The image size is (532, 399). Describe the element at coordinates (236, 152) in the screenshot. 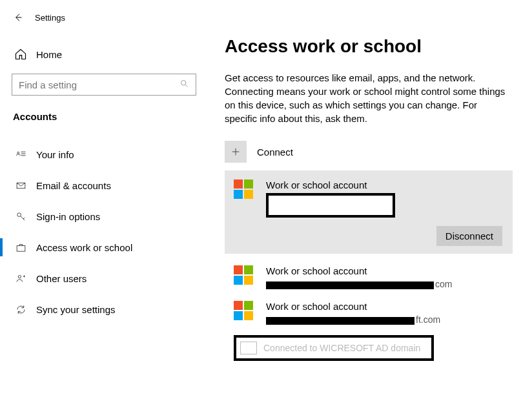

I see `add-connect-button` at that location.